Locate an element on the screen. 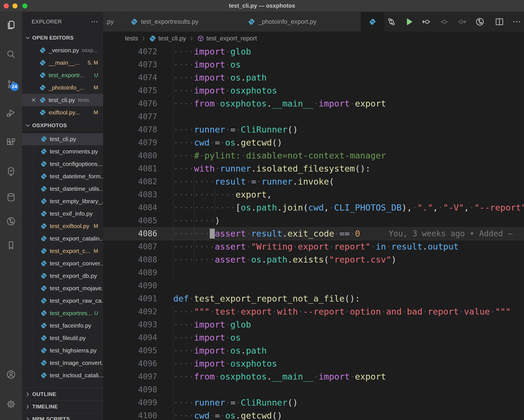 This screenshot has height=420, width=524. file-item: test_export_mojave... is located at coordinates (63, 288).